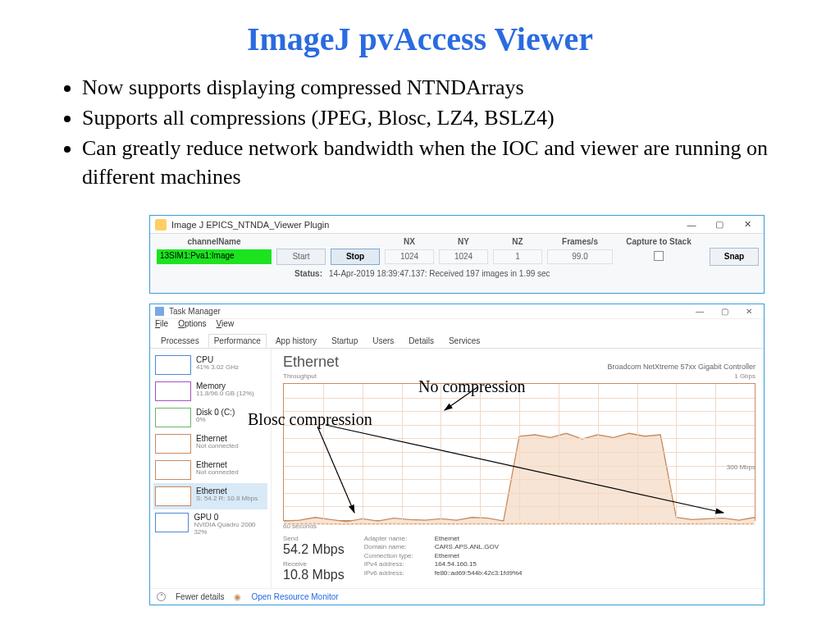 This screenshot has height=630, width=840. I want to click on menu-options: Options, so click(192, 326).